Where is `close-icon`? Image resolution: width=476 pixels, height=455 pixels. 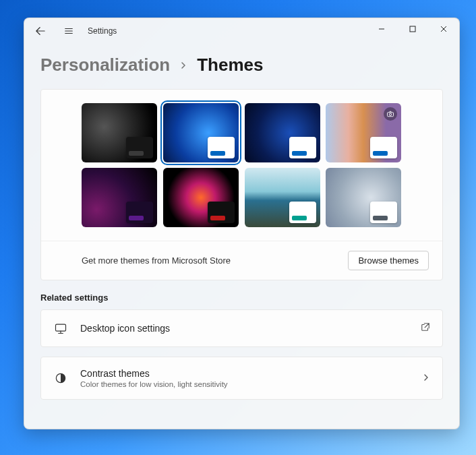
close-icon is located at coordinates (444, 29).